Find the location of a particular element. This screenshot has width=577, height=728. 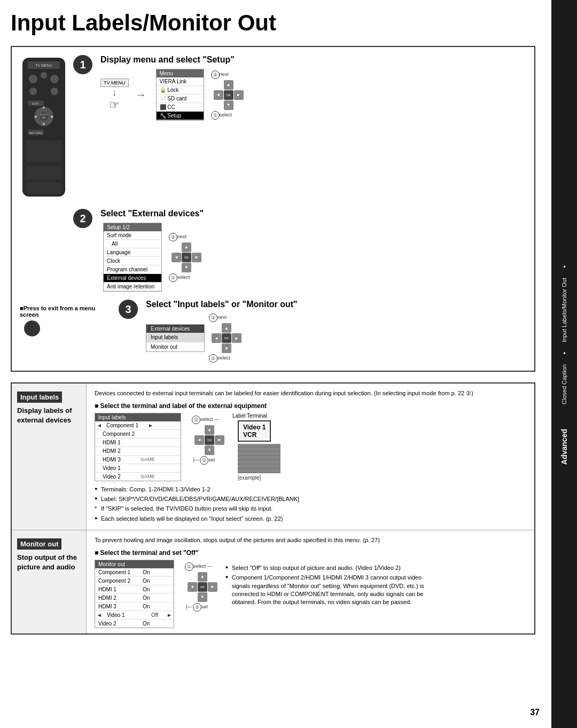

step2-dpad: ▲ ◄ OK ► ▼ is located at coordinates (186, 257).